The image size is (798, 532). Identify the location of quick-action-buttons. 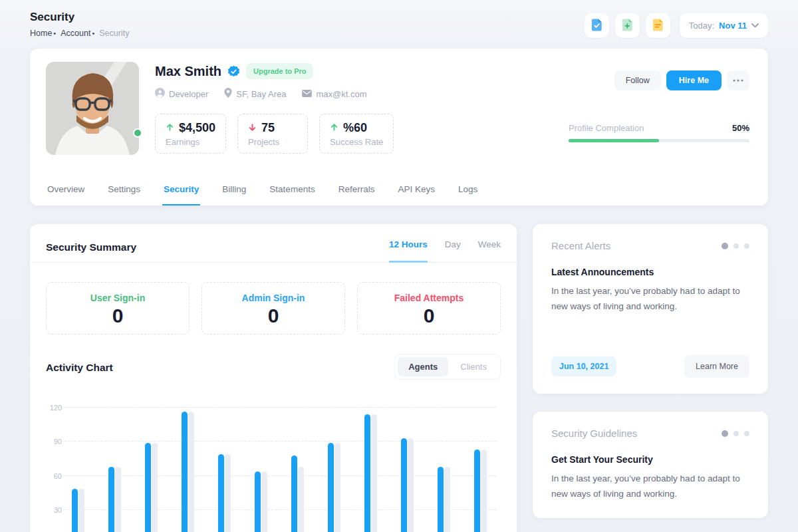
(628, 25).